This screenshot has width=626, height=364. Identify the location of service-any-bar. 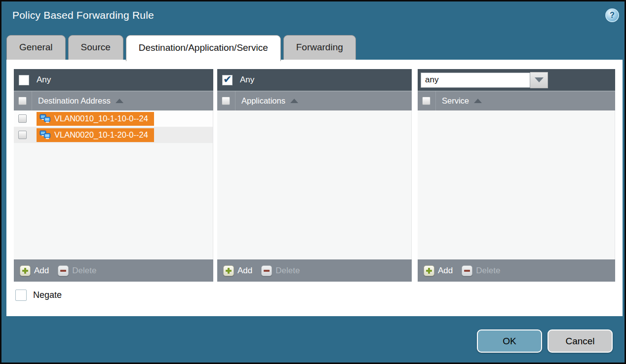
(516, 80).